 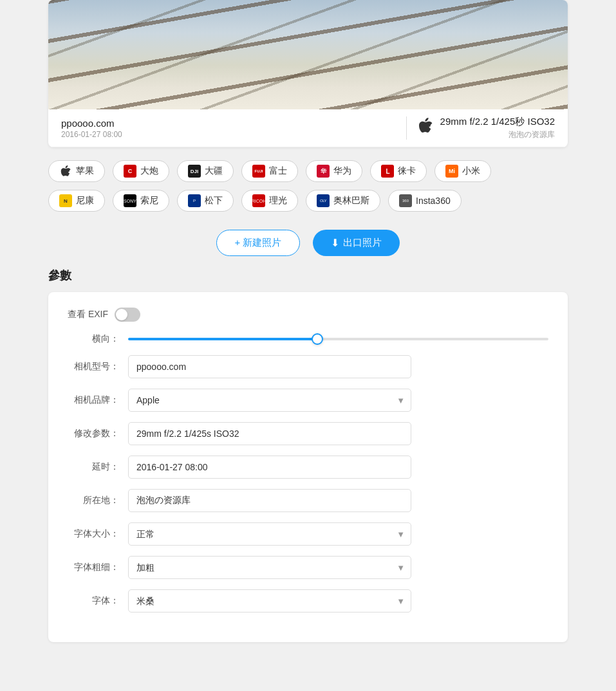 What do you see at coordinates (308, 534) in the screenshot?
I see `font-size-row: 字体大小： 正常 大 小 ▼` at bounding box center [308, 534].